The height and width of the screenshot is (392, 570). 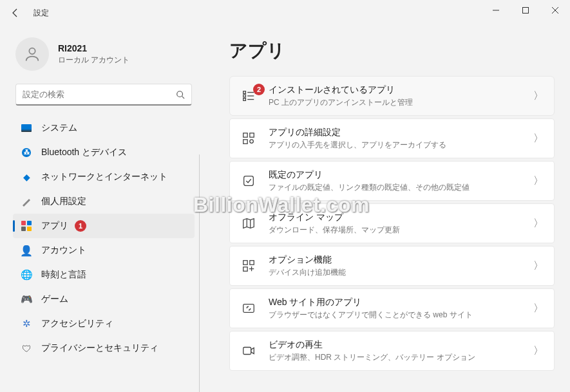 I want to click on minimize-button, so click(x=496, y=10).